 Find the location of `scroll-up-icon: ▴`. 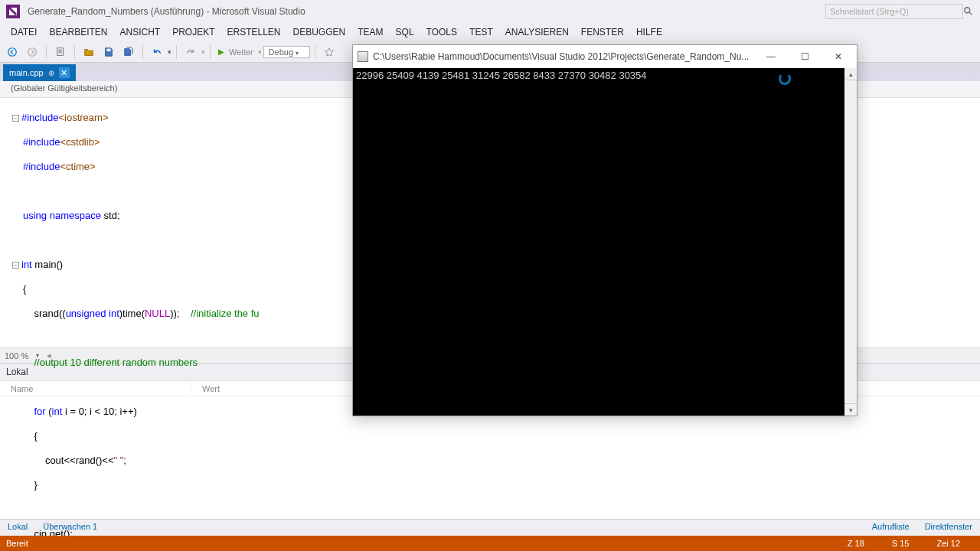

scroll-up-icon: ▴ is located at coordinates (851, 74).